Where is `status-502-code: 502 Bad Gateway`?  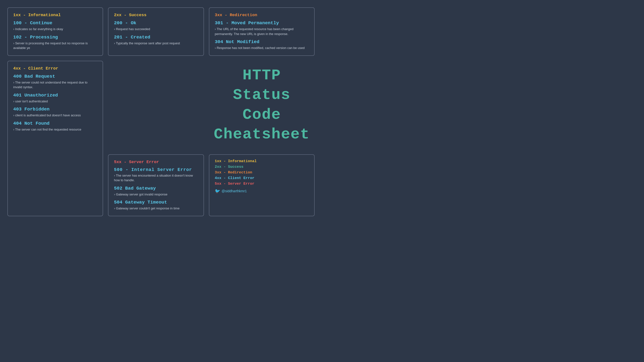 status-502-code: 502 Bad Gateway is located at coordinates (156, 188).